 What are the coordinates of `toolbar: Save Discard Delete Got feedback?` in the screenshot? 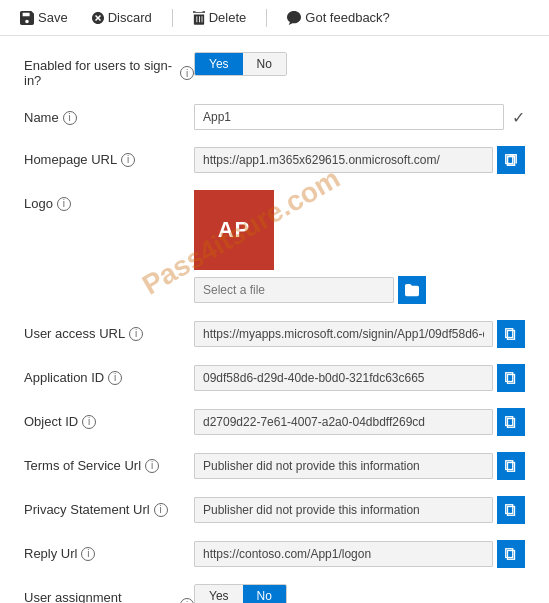 It's located at (274, 18).